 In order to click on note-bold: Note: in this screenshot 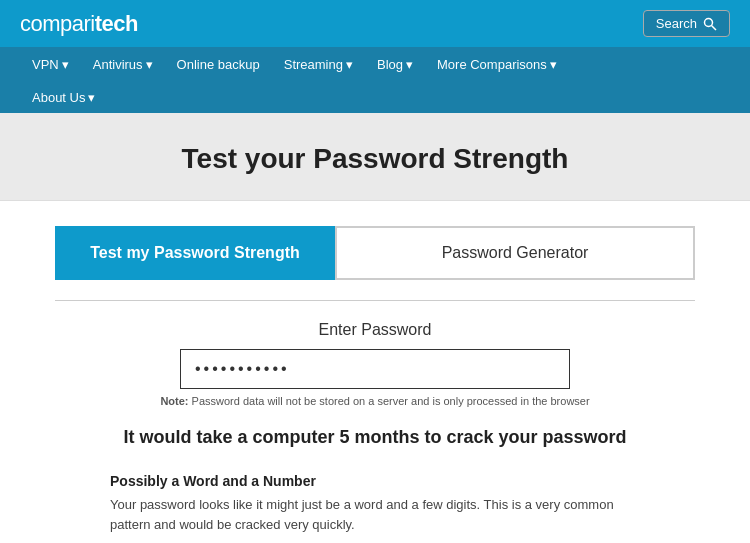, I will do `click(174, 401)`.